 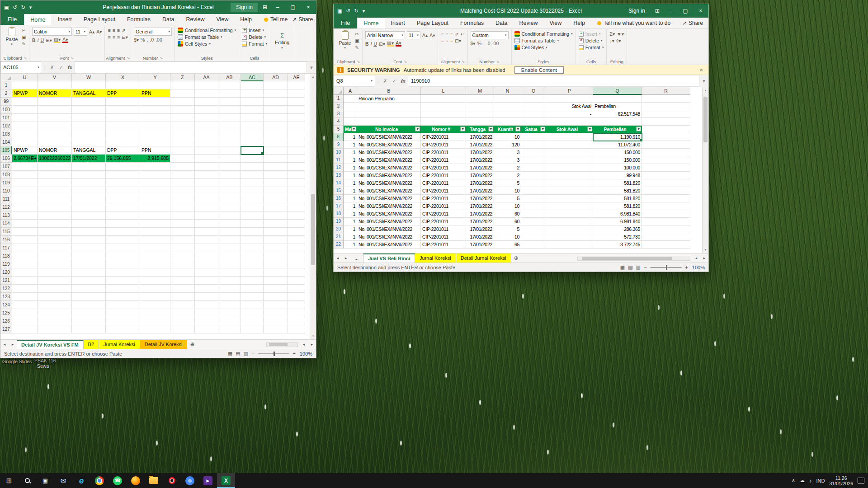 I want to click on cell-AE120, so click(x=297, y=272).